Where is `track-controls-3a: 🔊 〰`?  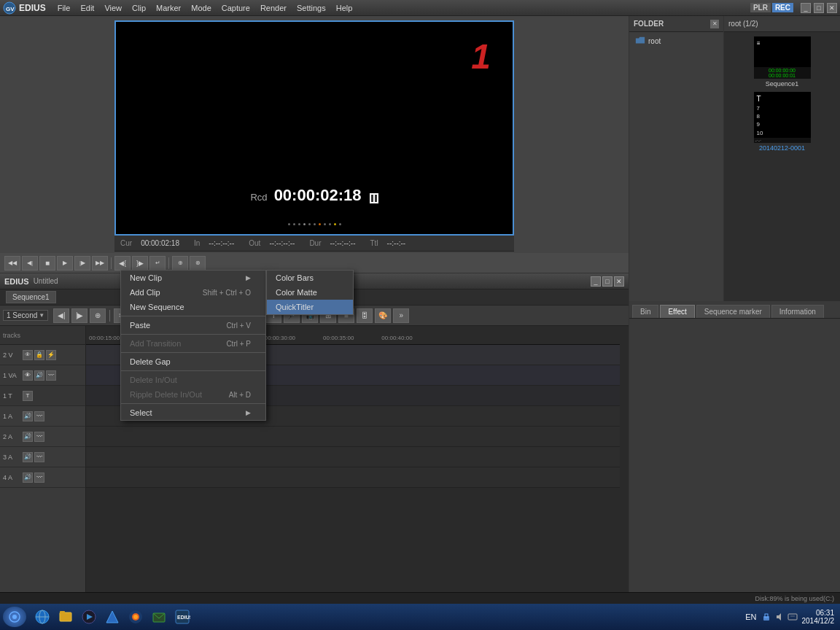 track-controls-3a: 🔊 〰 is located at coordinates (34, 457).